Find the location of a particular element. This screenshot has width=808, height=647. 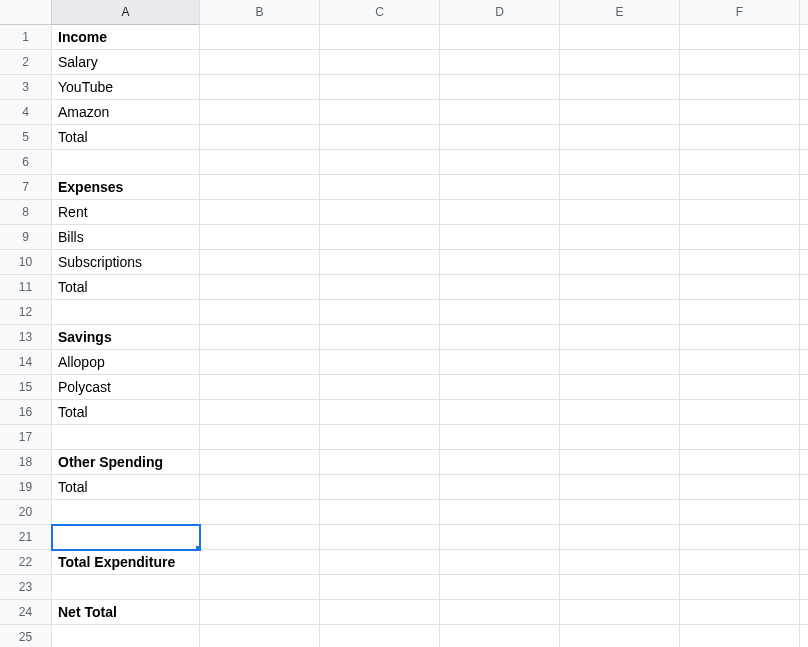

cell-E6 is located at coordinates (620, 162).